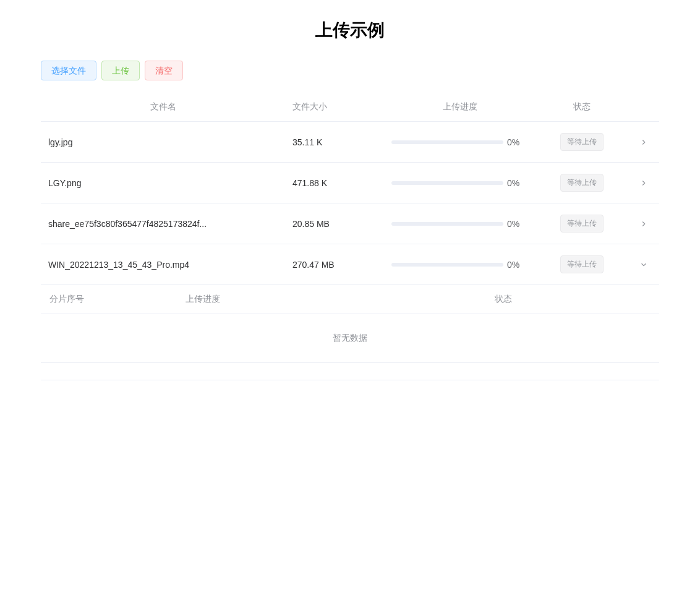 The height and width of the screenshot is (590, 700). Describe the element at coordinates (61, 142) in the screenshot. I see `file-name: lgy.jpg` at that location.